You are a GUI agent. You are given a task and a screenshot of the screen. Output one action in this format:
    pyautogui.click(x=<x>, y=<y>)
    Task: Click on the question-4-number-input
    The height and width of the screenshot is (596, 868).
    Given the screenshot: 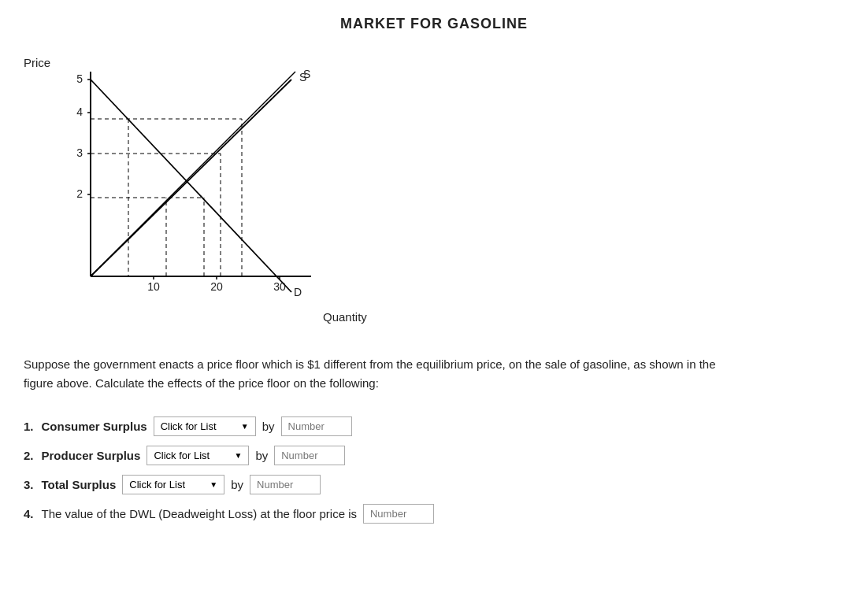 What is the action you would take?
    pyautogui.click(x=399, y=513)
    